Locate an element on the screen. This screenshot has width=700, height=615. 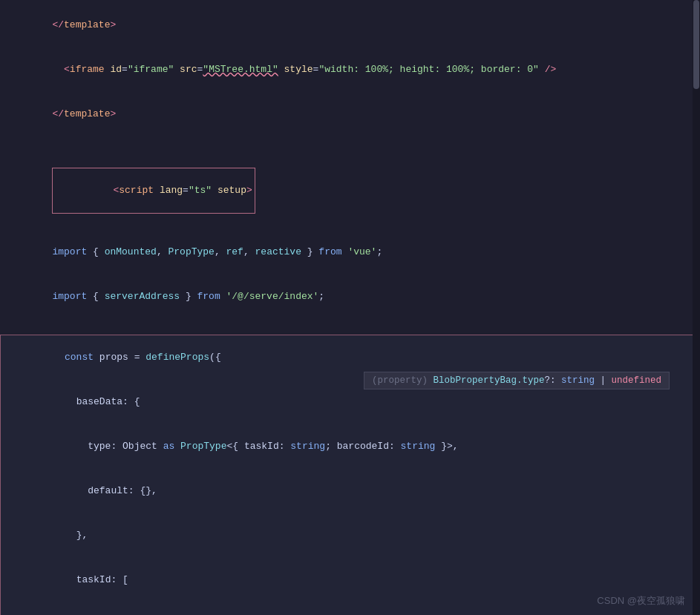
line-iframe: <iframe id="iframe" src="MSTree.html" st… is located at coordinates (350, 70).